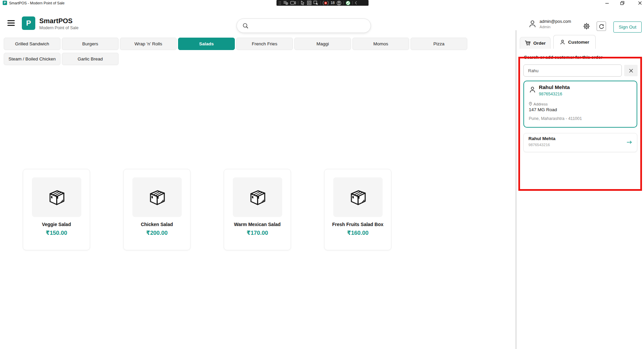 The width and height of the screenshot is (644, 349). What do you see at coordinates (303, 3) in the screenshot?
I see `cursor-icon` at bounding box center [303, 3].